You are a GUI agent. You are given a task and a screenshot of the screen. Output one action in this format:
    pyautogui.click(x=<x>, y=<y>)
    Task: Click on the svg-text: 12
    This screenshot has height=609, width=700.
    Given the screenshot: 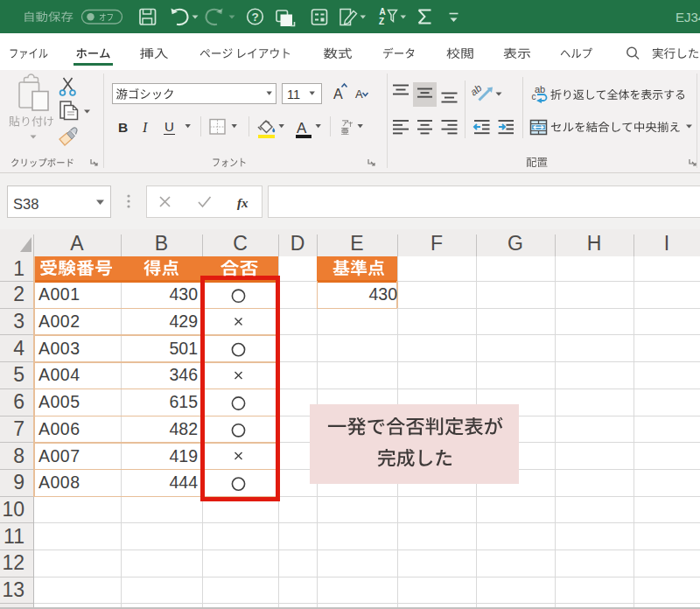 What is the action you would take?
    pyautogui.click(x=13, y=563)
    